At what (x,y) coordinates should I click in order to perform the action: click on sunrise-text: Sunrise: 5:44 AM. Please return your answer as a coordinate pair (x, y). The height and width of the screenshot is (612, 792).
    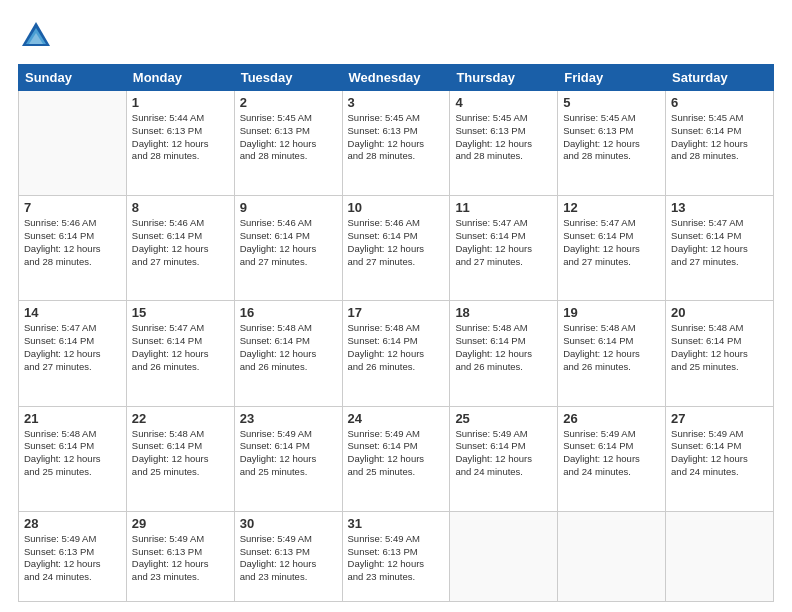
    Looking at the image, I should click on (168, 118).